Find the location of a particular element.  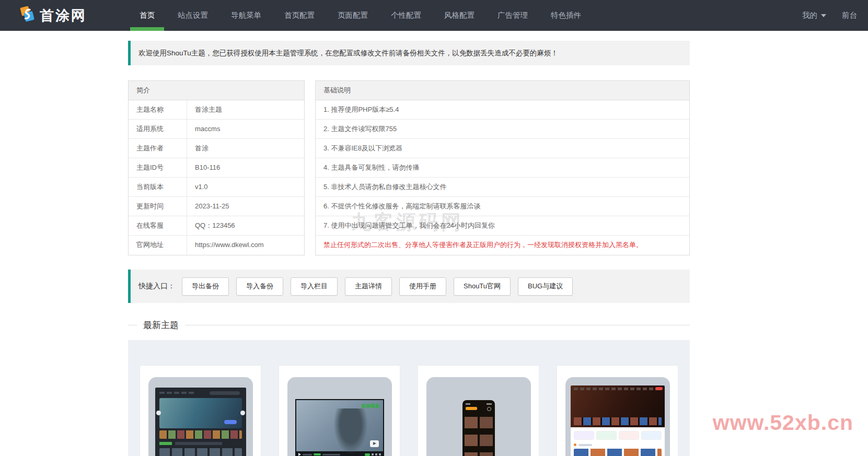

video-overlay-text: 首涂模板 is located at coordinates (371, 406).